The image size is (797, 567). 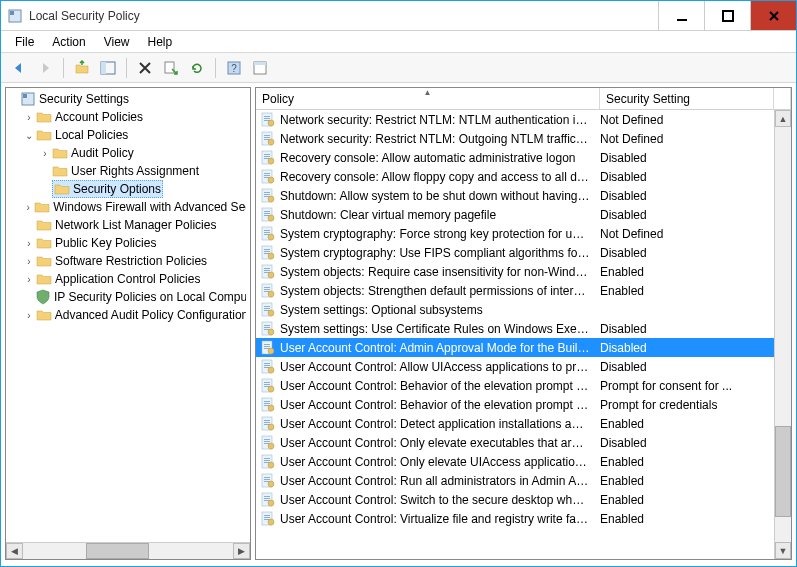 What do you see at coordinates (128, 261) in the screenshot?
I see `tree-item: ›Software Restriction Policies` at bounding box center [128, 261].